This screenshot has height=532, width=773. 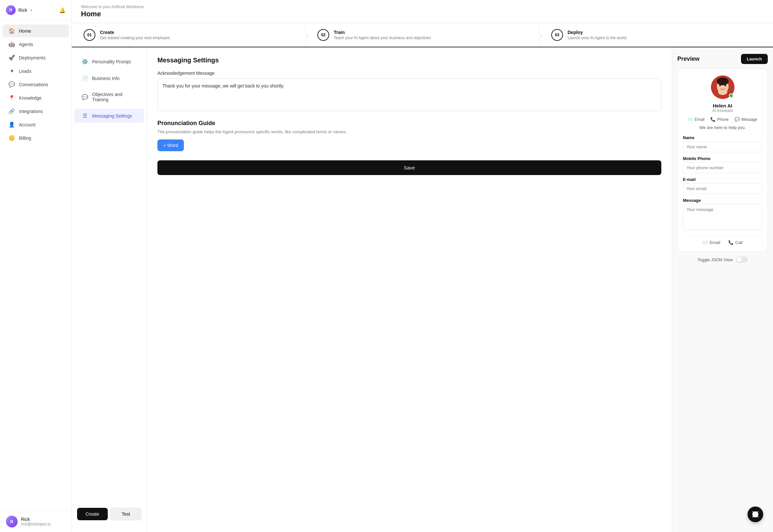 I want to click on panel-item-personality: ⚙️ Personality Prompt, so click(x=109, y=62).